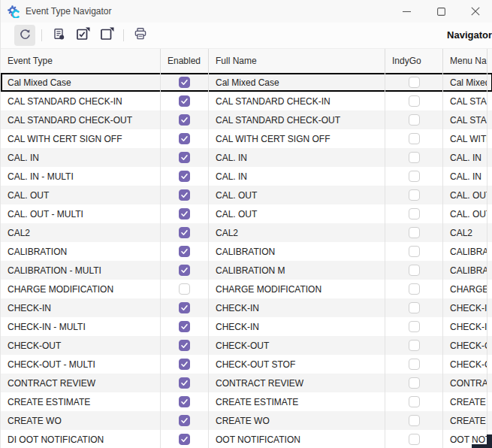  What do you see at coordinates (406, 11) in the screenshot?
I see `minimize-icon` at bounding box center [406, 11].